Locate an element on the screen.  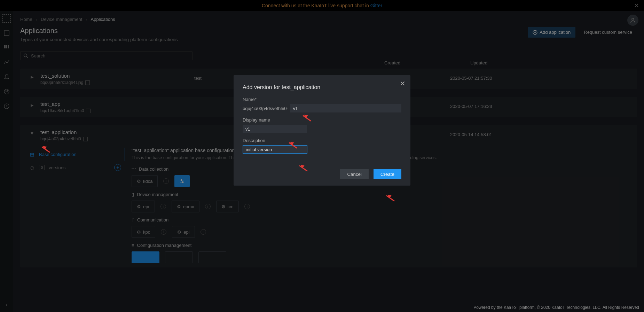
add-version-modal: ✕ Add version for test_application Name*… is located at coordinates (322, 130).